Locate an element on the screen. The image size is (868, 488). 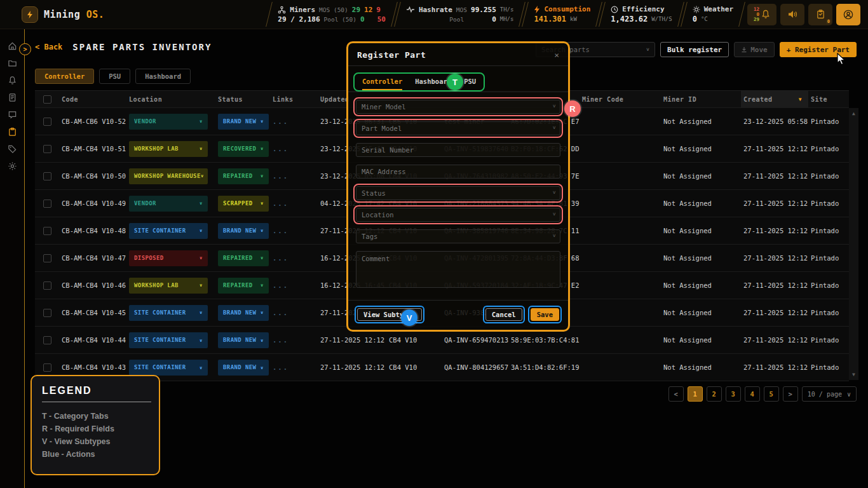
close-icon: × is located at coordinates (557, 55).